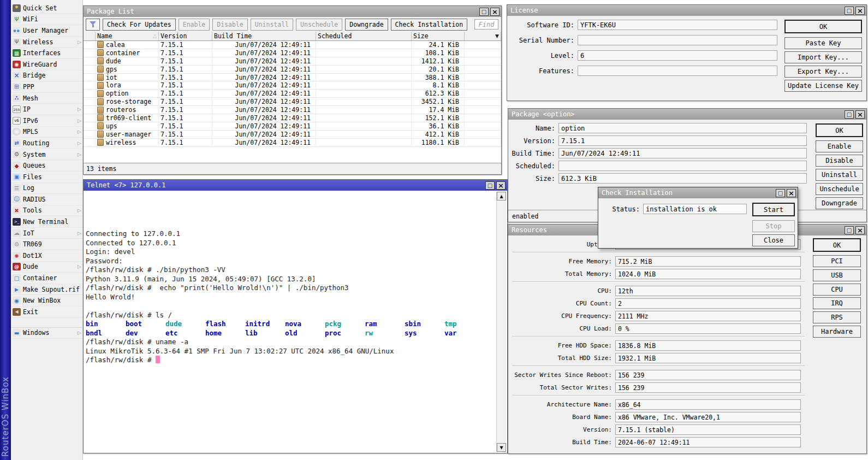 The height and width of the screenshot is (460, 868). Describe the element at coordinates (837, 332) in the screenshot. I see `hardware-button: Hardware` at that location.